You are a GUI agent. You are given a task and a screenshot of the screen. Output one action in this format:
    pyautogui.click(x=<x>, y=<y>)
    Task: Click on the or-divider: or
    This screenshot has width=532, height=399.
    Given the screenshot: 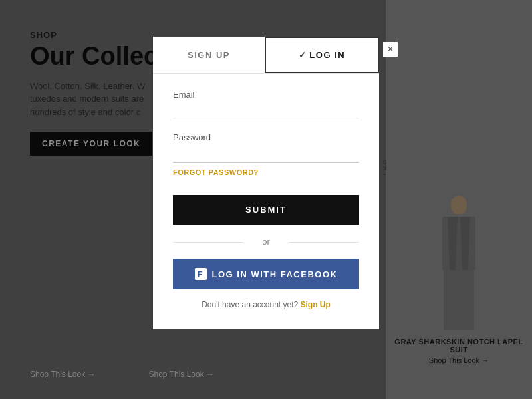 What is the action you would take?
    pyautogui.click(x=266, y=242)
    